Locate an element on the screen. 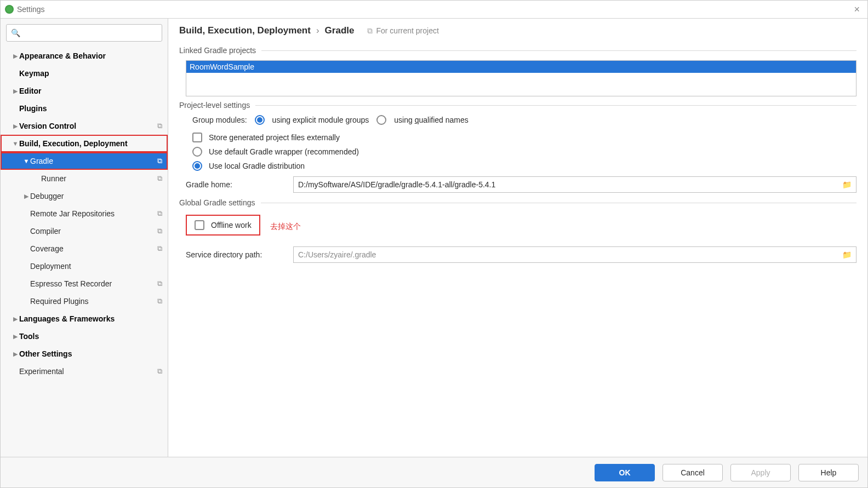  scope-note: ⧉ For current project is located at coordinates (403, 31).